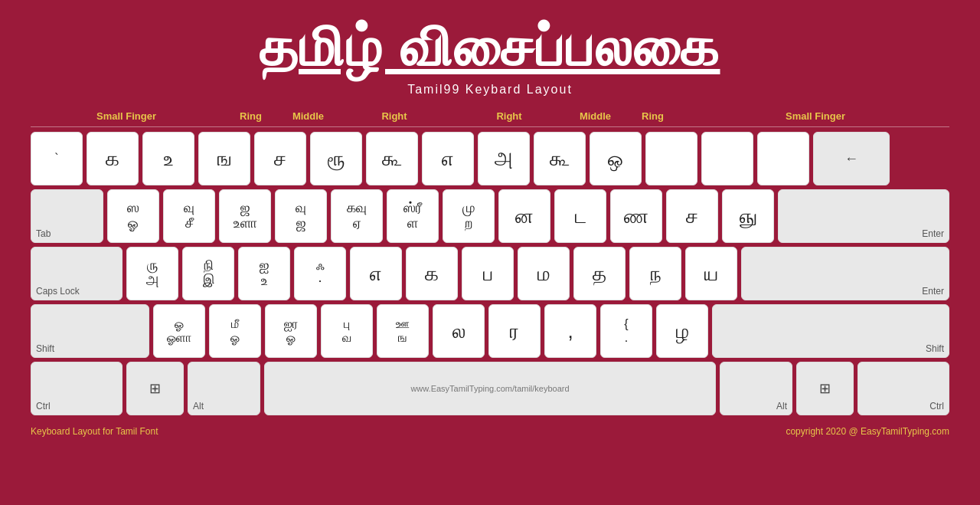  I want to click on title-tamil: தமிழ் விசைப்பலகை, so click(490, 48).